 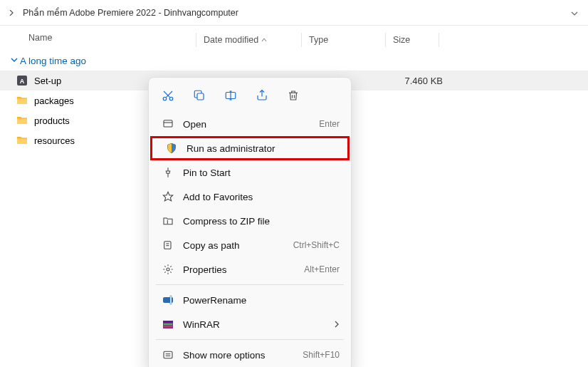 What do you see at coordinates (53, 61) in the screenshot?
I see `group-label: A long time ago` at bounding box center [53, 61].